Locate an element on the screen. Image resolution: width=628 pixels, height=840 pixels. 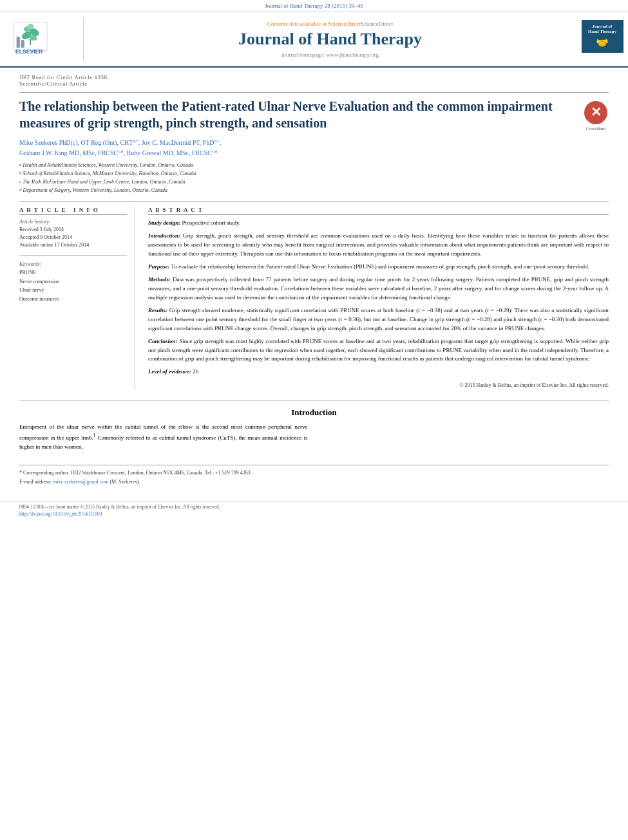
keyword-4: Outcome measures is located at coordinates (73, 299).